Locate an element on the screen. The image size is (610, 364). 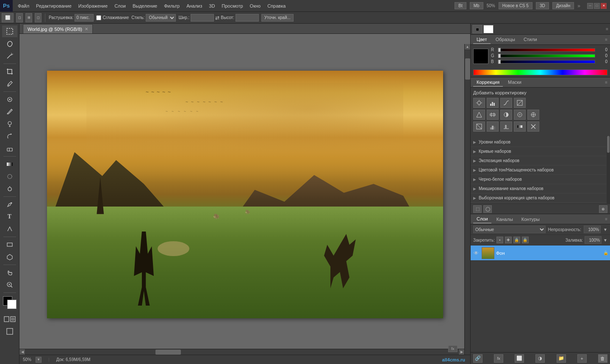
corr-threshold-icon is located at coordinates (506, 127).